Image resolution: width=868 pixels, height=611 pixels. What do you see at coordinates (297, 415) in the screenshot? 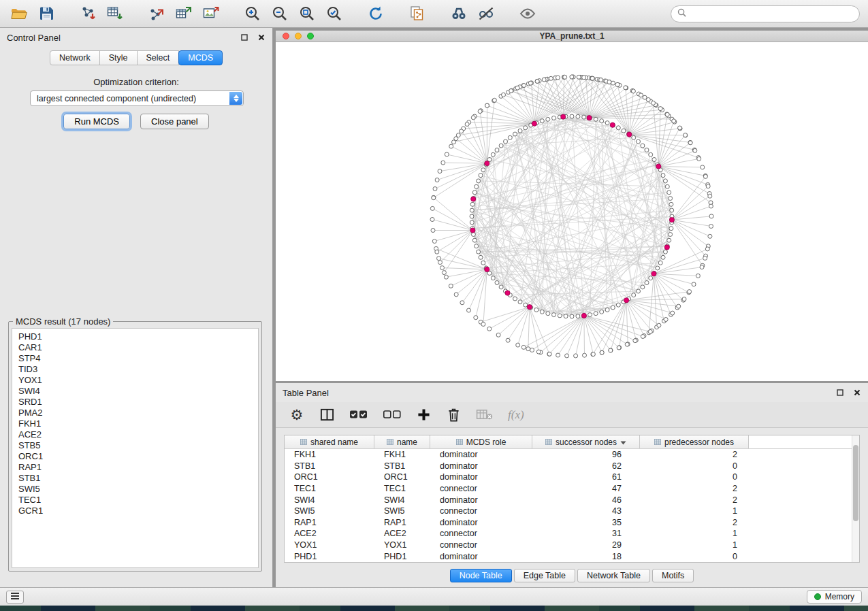
I see `settings-icon: ⚙` at bounding box center [297, 415].